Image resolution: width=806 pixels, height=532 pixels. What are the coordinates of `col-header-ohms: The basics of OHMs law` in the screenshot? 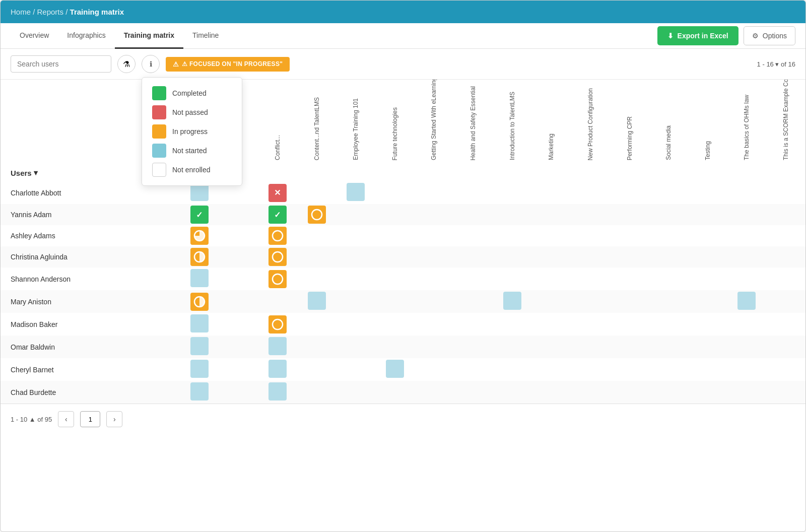 It's located at (747, 122).